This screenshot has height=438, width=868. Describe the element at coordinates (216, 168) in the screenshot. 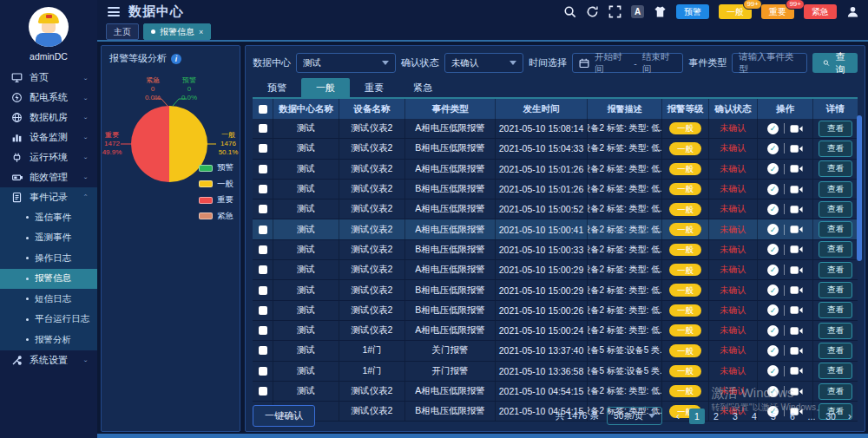

I see `legend-item-预警: 预警` at that location.